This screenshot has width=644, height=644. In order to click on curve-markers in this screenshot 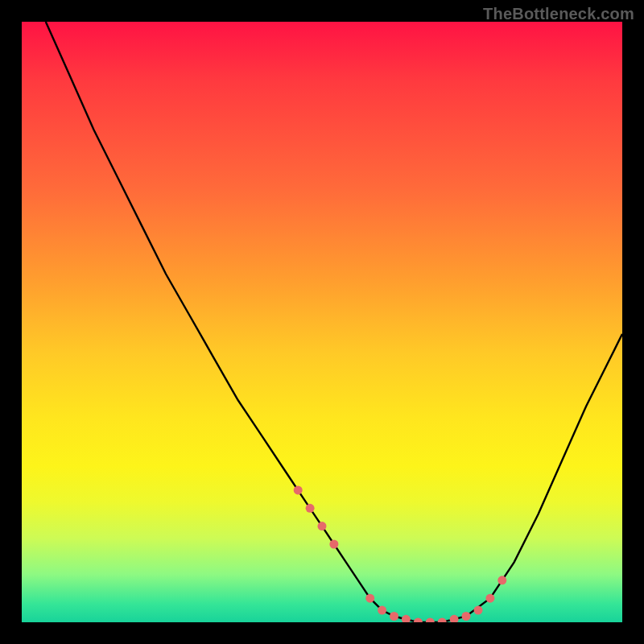, I will do `click(401, 554)`.